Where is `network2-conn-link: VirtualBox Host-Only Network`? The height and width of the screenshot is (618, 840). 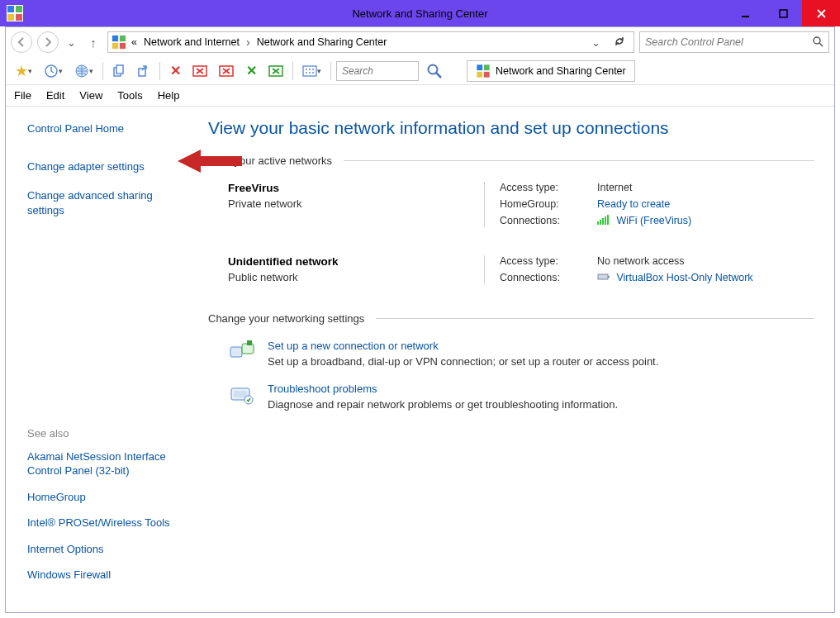
network2-conn-link: VirtualBox Host-Only Network is located at coordinates (684, 278).